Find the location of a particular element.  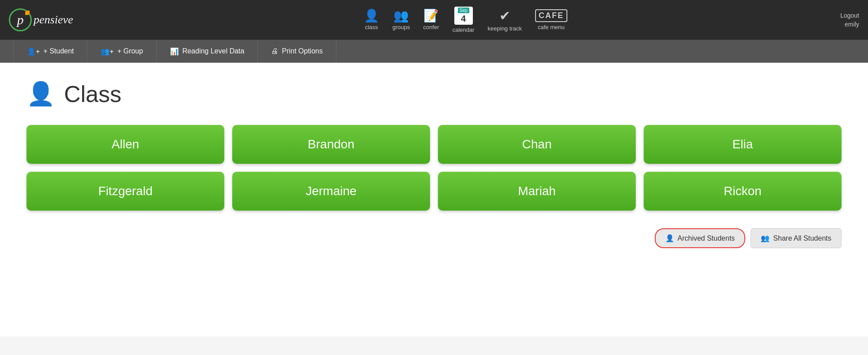

add-student-button: 👤+ + Student is located at coordinates (50, 51).